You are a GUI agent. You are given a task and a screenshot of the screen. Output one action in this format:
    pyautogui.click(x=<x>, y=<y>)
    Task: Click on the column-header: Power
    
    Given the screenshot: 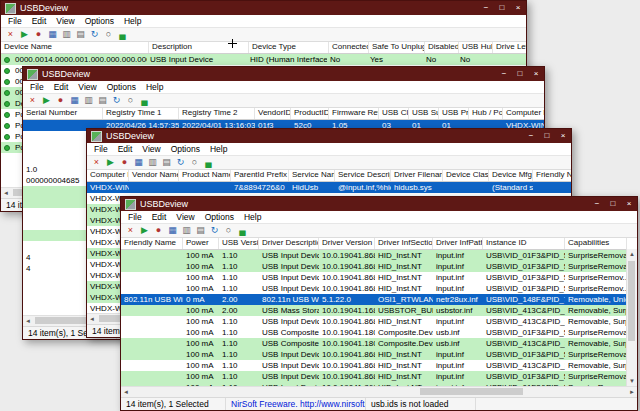 What is the action you would take?
    pyautogui.click(x=201, y=244)
    